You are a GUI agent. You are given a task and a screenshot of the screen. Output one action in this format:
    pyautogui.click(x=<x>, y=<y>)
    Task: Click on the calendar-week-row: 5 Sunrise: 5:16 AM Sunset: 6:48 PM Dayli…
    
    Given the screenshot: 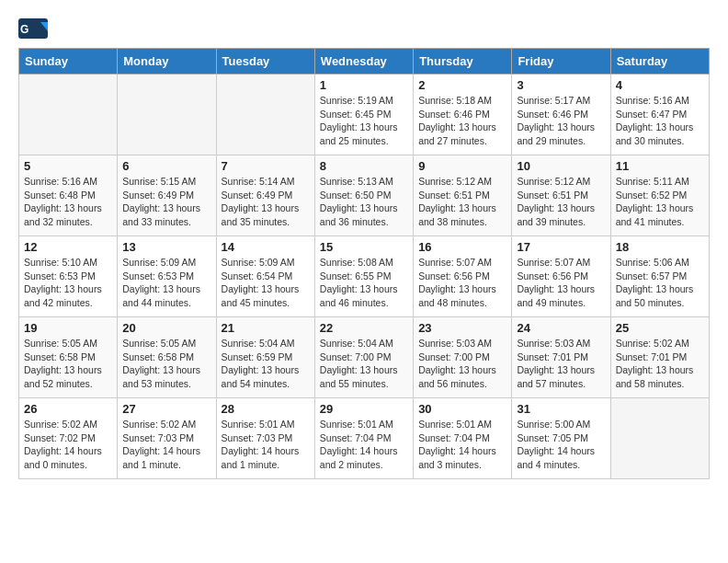 What is the action you would take?
    pyautogui.click(x=364, y=196)
    